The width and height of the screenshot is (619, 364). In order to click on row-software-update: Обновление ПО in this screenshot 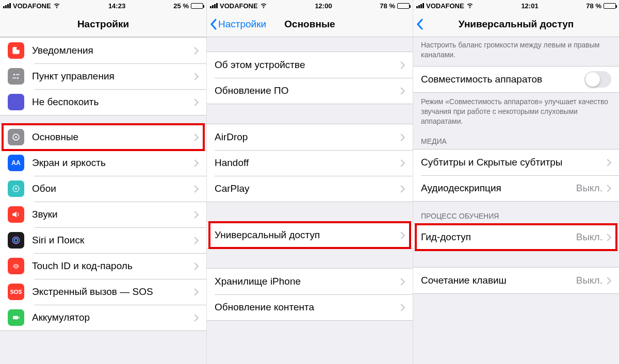, I will do `click(310, 91)`.